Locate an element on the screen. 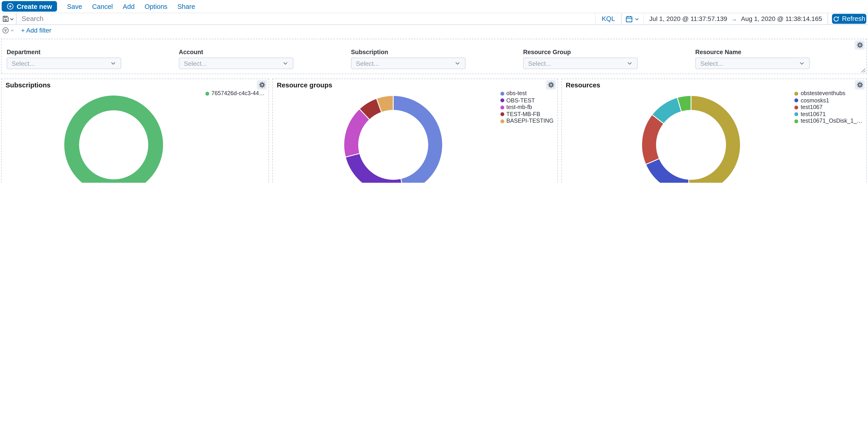 This screenshot has width=868, height=444. resource-group-select: Select... is located at coordinates (580, 63).